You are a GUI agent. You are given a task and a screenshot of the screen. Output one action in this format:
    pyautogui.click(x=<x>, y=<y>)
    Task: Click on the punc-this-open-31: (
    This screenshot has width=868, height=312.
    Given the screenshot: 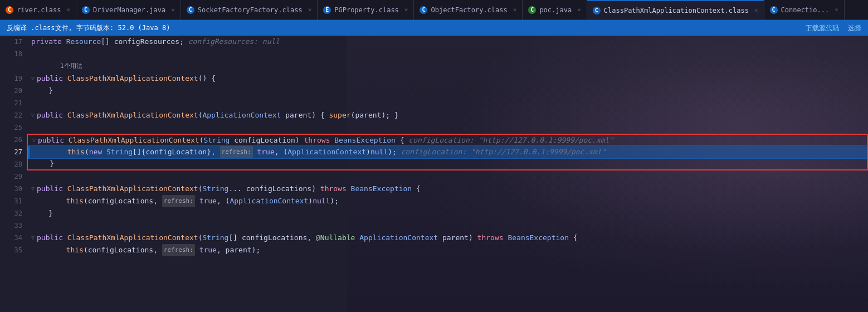 What is the action you would take?
    pyautogui.click(x=86, y=201)
    